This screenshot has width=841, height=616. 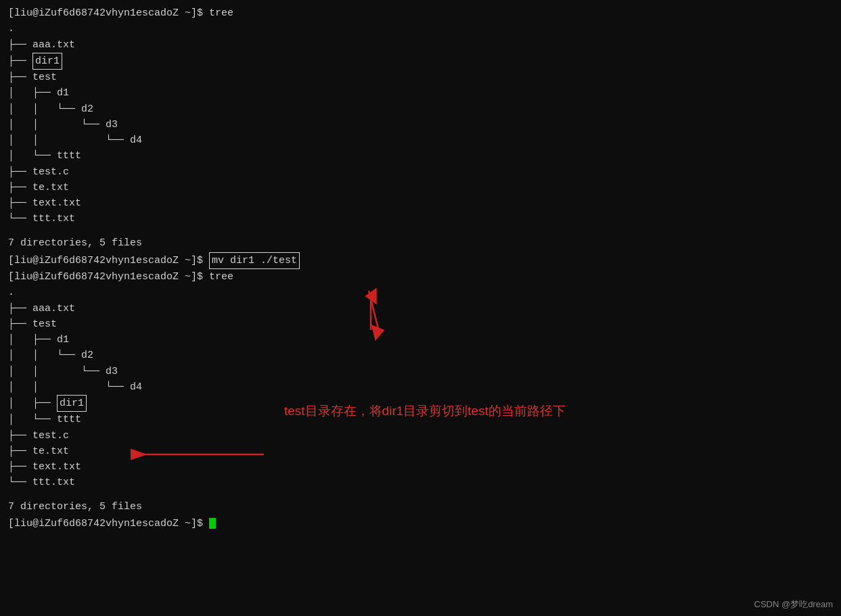 I want to click on summary-1: 7 directories, 5 files, so click(x=421, y=243).